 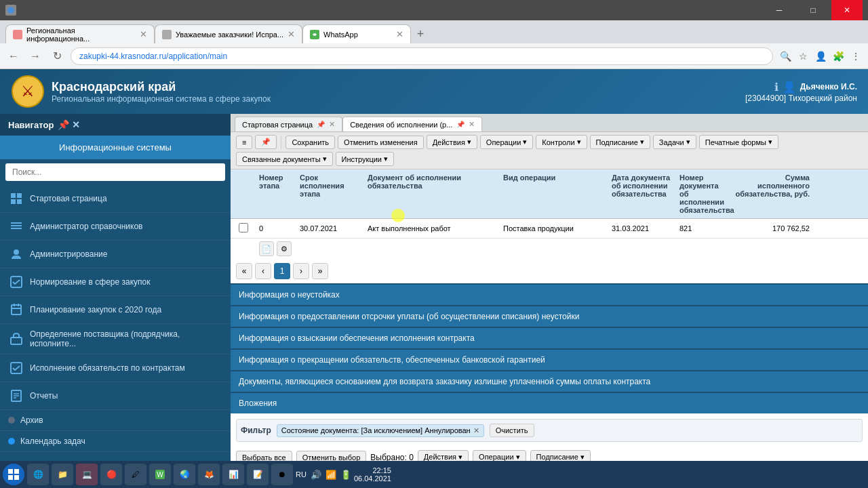 What do you see at coordinates (512, 430) in the screenshot?
I see `filter-clear-button: Очистить` at bounding box center [512, 430].